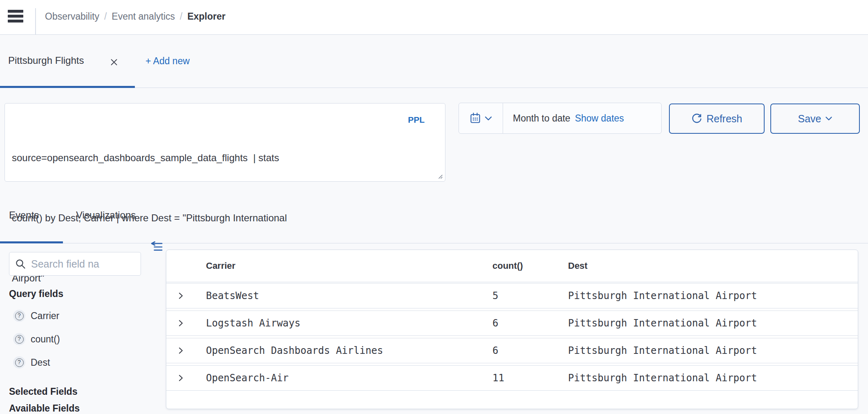 The image size is (868, 414). What do you see at coordinates (43, 392) in the screenshot?
I see `selected-fields-heading: Selected Fields` at bounding box center [43, 392].